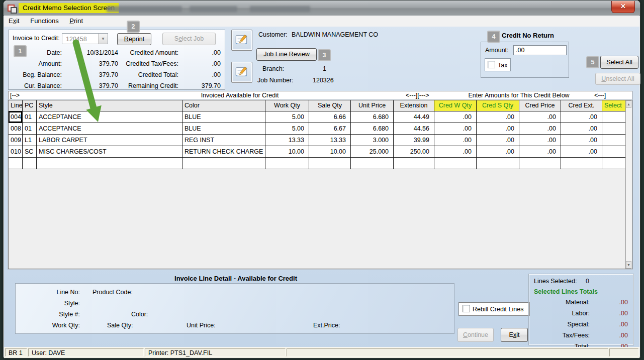  I want to click on col-work-qty: Work Qty, so click(288, 106).